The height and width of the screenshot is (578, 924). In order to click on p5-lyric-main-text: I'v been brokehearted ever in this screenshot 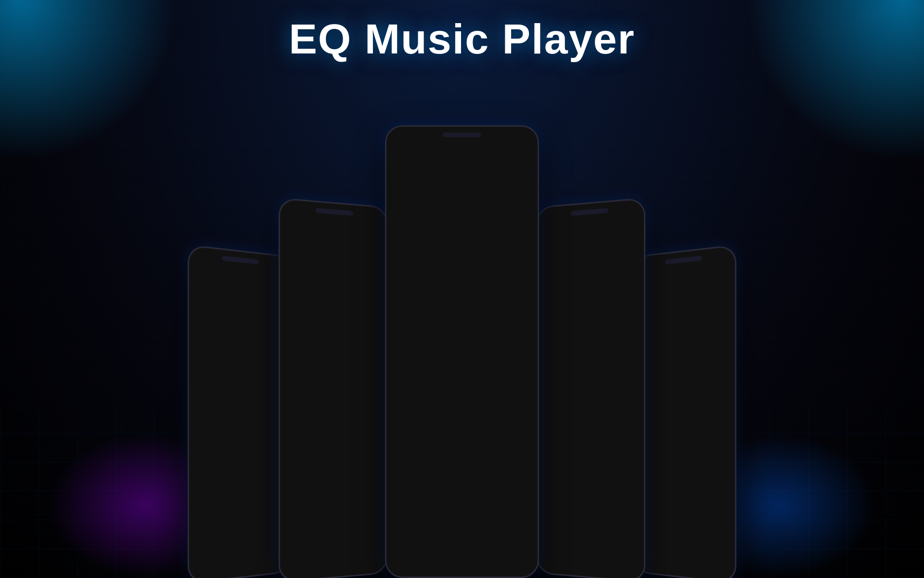, I will do `click(684, 353)`.